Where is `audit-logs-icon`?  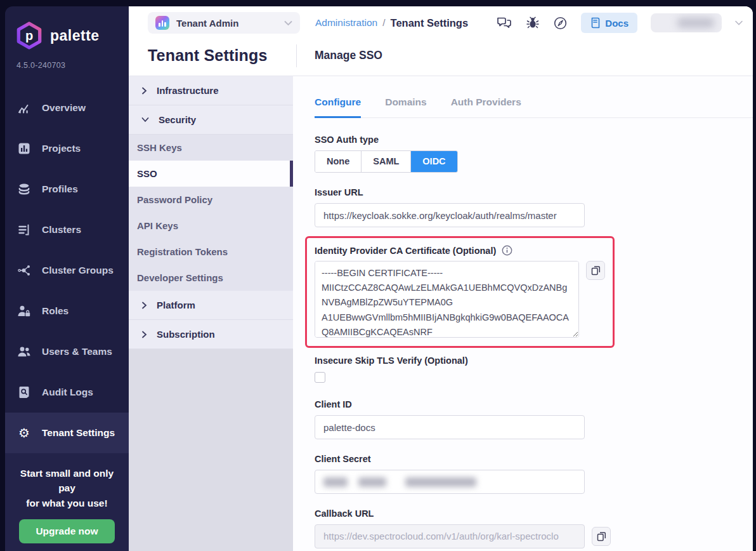
audit-logs-icon is located at coordinates (24, 392).